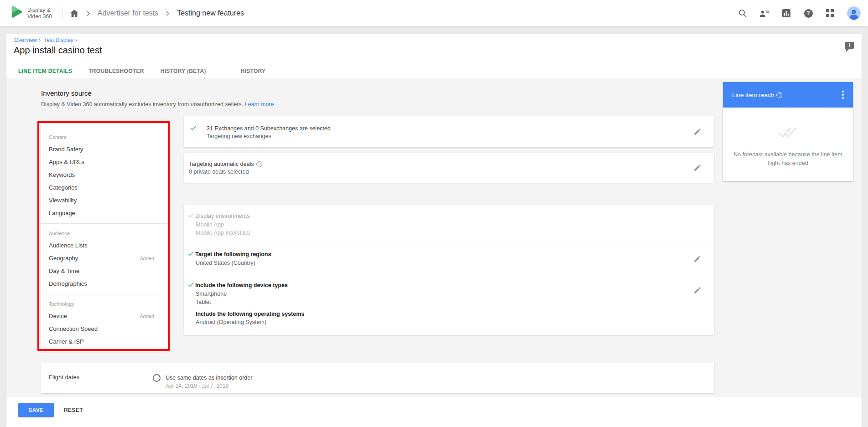 The width and height of the screenshot is (868, 427). What do you see at coordinates (449, 258) in the screenshot?
I see `geography-row: Target the following regions United Stat…` at bounding box center [449, 258].